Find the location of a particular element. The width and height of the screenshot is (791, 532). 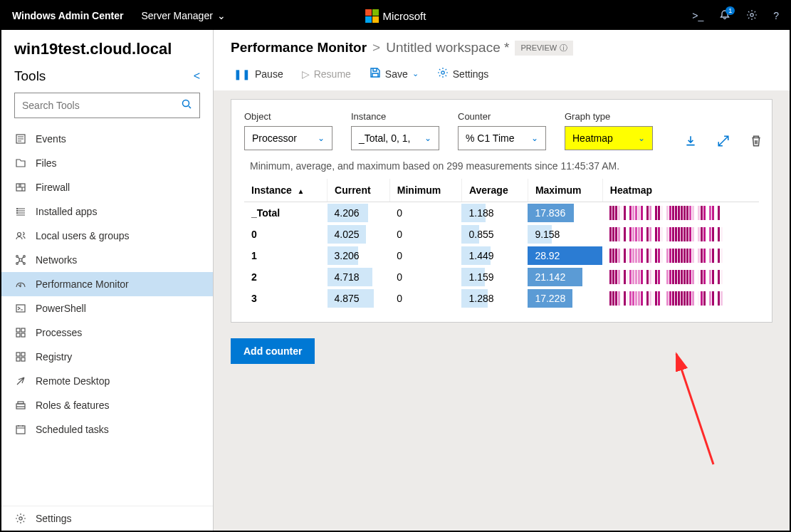

graphtype-dropdown: Heatmap ⌄ is located at coordinates (609, 138).